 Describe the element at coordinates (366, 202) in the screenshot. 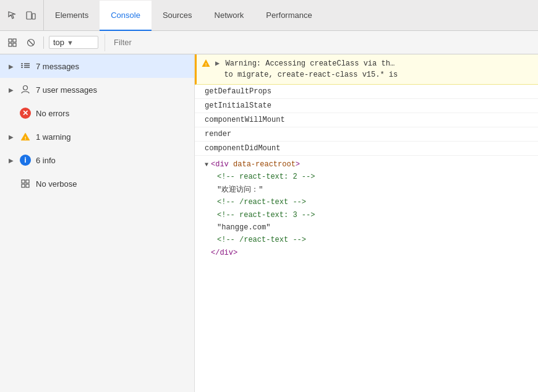

I see `dom-comment-2: <!-- /react-text -->` at that location.